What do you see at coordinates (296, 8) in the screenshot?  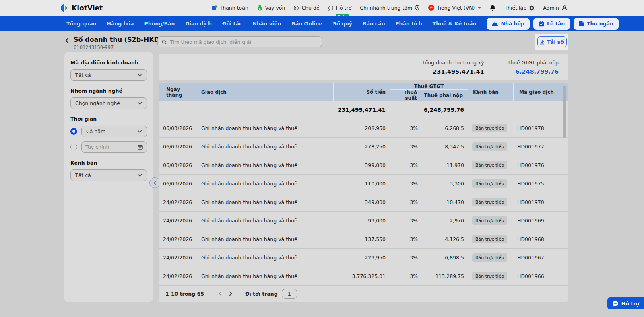 I see `theme-icon` at bounding box center [296, 8].